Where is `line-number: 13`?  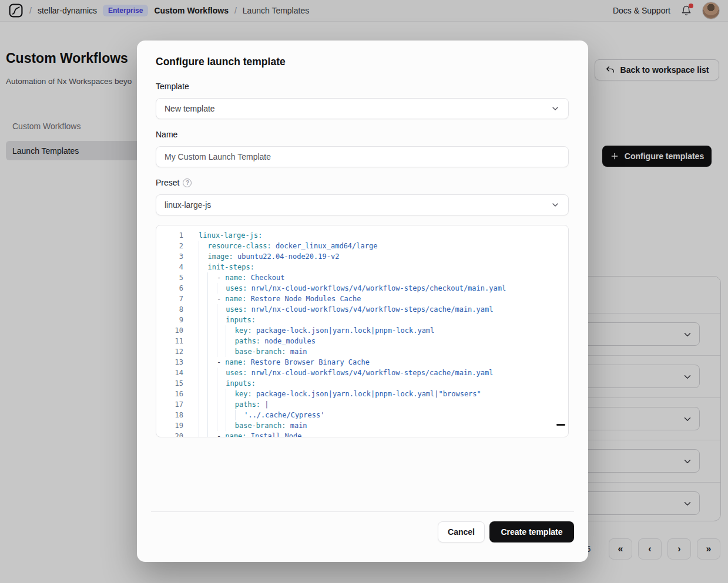 line-number: 13 is located at coordinates (175, 362).